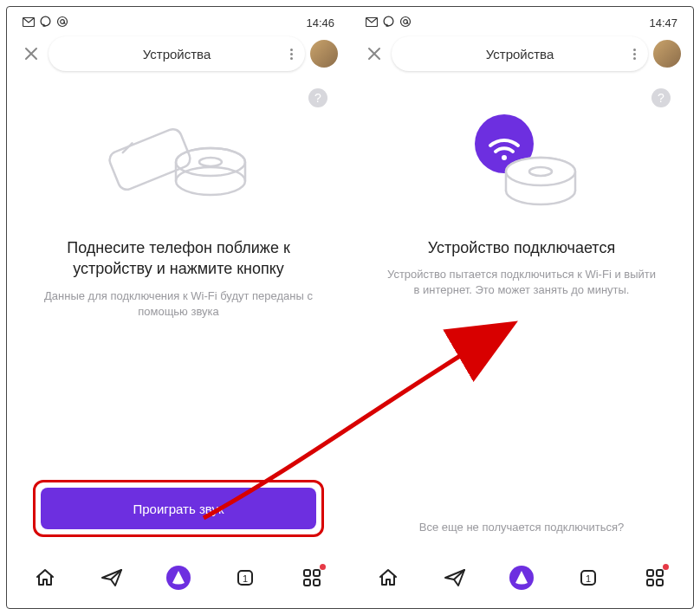 Image resolution: width=700 pixels, height=615 pixels. Describe the element at coordinates (522, 527) in the screenshot. I see `troubleshoot-link: Все еще не получается подключиться?` at that location.